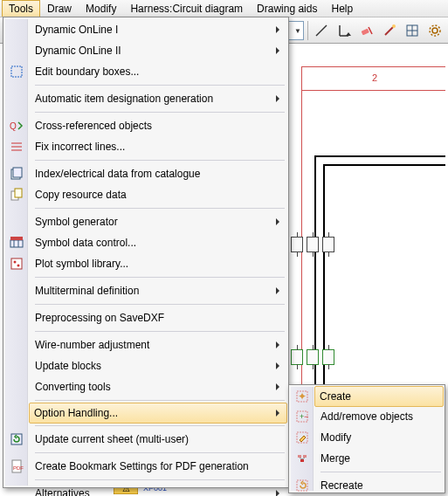  Describe the element at coordinates (101, 9) in the screenshot. I see `menu-modify: Modify` at that location.